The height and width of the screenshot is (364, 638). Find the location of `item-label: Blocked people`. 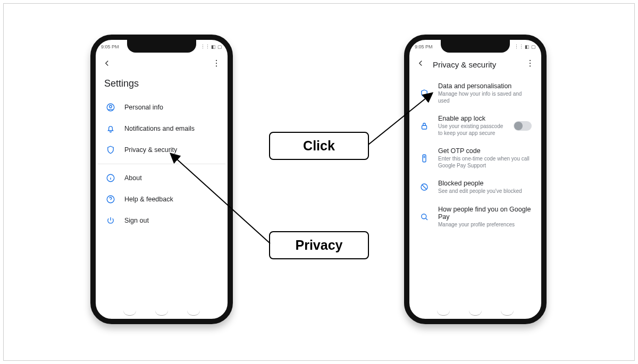

item-label: Blocked people is located at coordinates (480, 183).